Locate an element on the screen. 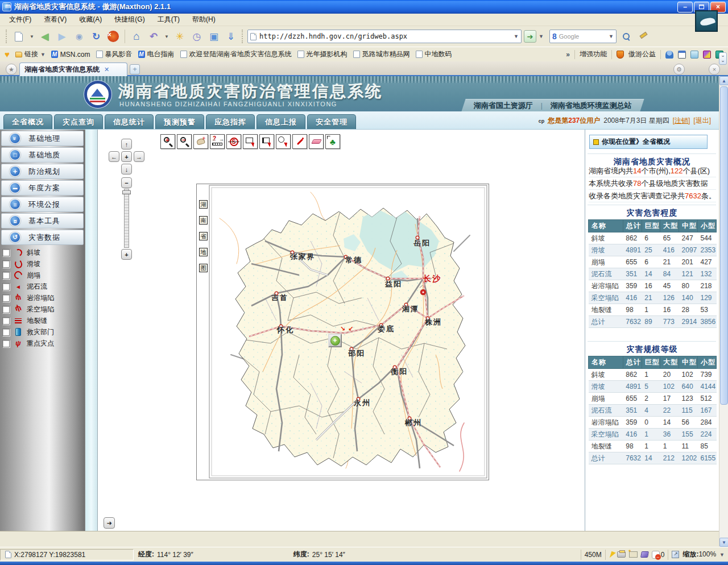 The width and height of the screenshot is (728, 565). sidebar-section-基础地理: 基础地理 is located at coordinates (42, 139).